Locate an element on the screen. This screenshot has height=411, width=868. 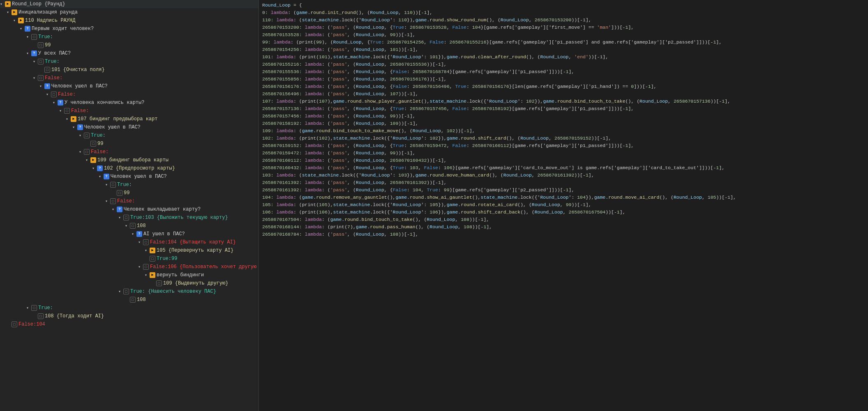
tree-item-false7: ▾□False:106 {Пользователь хочет другую к… is located at coordinates (129, 267).